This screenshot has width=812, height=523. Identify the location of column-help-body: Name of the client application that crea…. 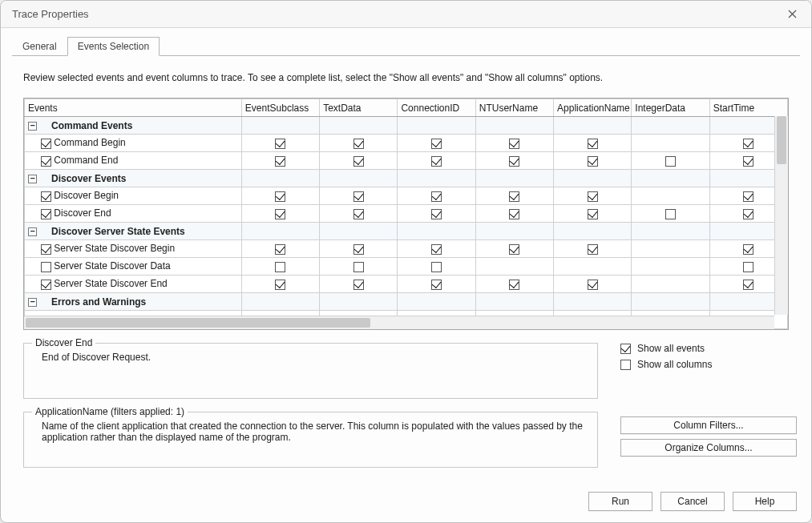
(311, 432).